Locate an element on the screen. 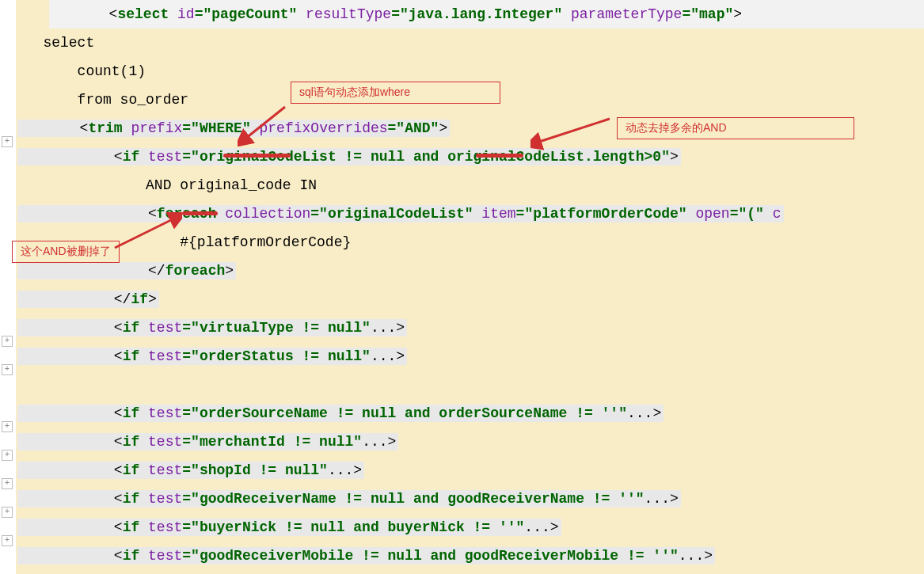 This screenshot has height=574, width=924. xml-tag: select is located at coordinates (143, 14).